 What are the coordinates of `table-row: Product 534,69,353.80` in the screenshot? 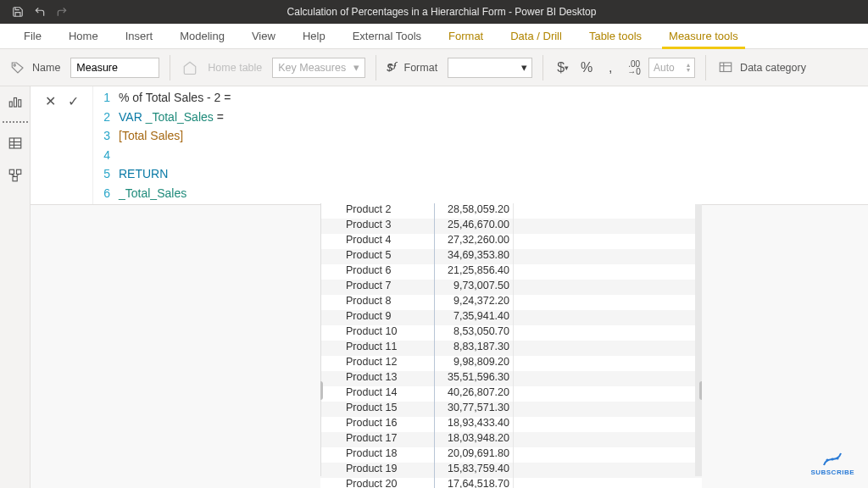 It's located at (511, 257).